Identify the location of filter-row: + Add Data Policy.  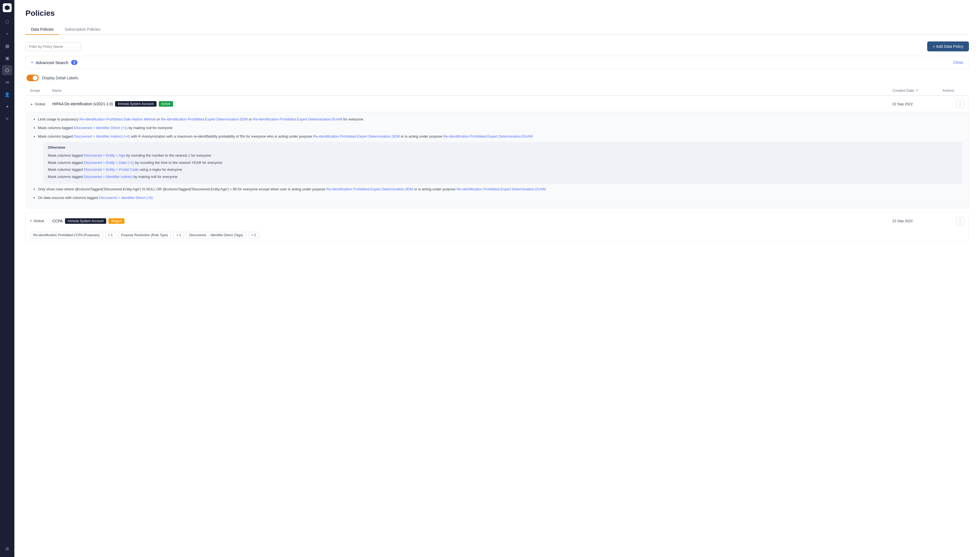
(497, 46).